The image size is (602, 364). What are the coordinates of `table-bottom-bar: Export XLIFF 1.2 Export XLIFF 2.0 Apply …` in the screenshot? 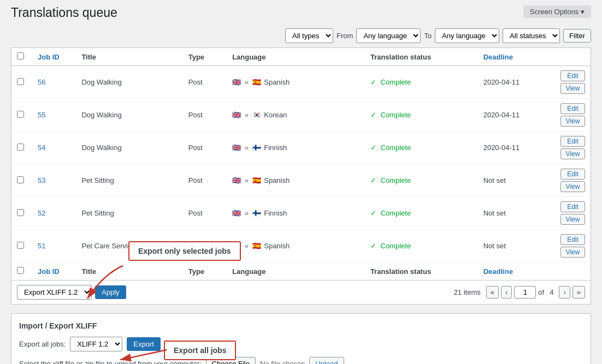 It's located at (301, 293).